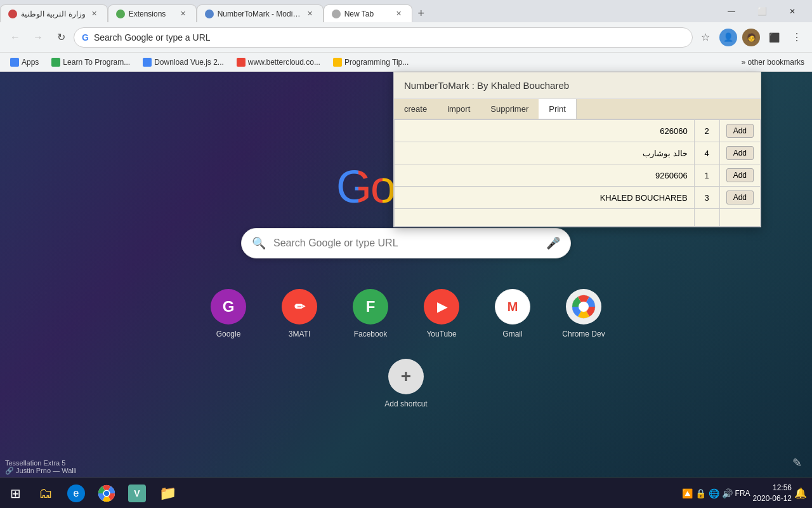 This screenshot has width=812, height=508. What do you see at coordinates (299, 334) in the screenshot?
I see `shortcut-3mati-label: 3MATI` at bounding box center [299, 334].